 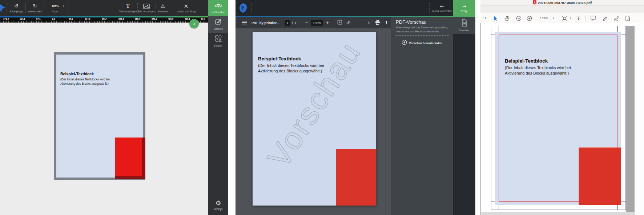 I want to click on zoom-caret-down-icon: ▾, so click(x=554, y=18).